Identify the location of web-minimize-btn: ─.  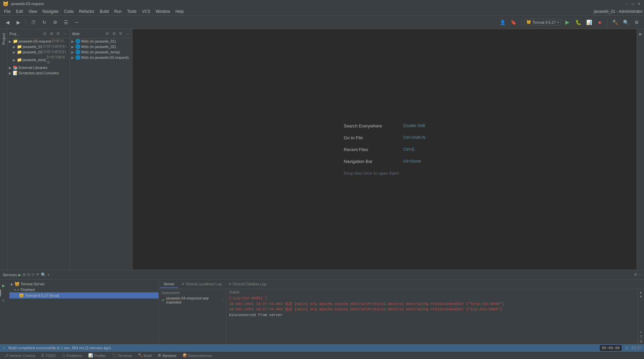
(127, 34).